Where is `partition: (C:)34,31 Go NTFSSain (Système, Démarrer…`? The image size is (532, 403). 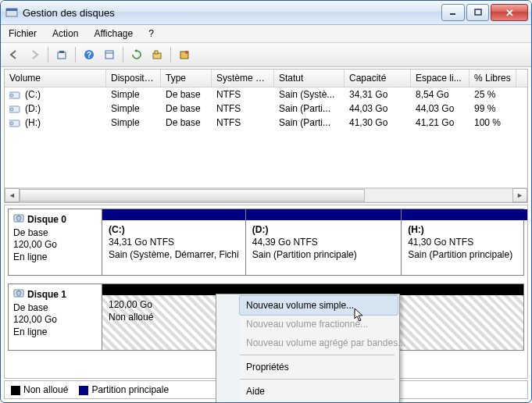
partition: (C:)34,31 Go NTFSSain (Système, Démarrer… is located at coordinates (173, 242).